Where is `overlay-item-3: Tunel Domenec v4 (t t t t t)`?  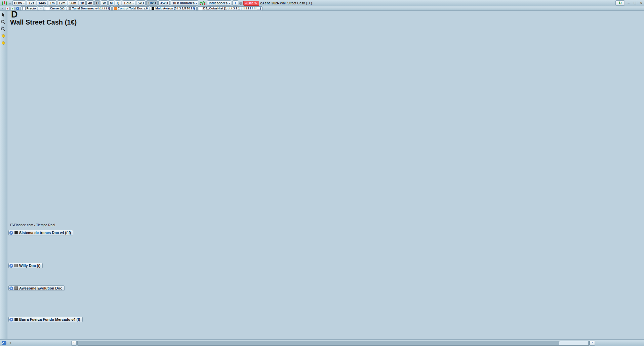
overlay-item-3: Tunel Domenec v4 (t t t t t) is located at coordinates (89, 9).